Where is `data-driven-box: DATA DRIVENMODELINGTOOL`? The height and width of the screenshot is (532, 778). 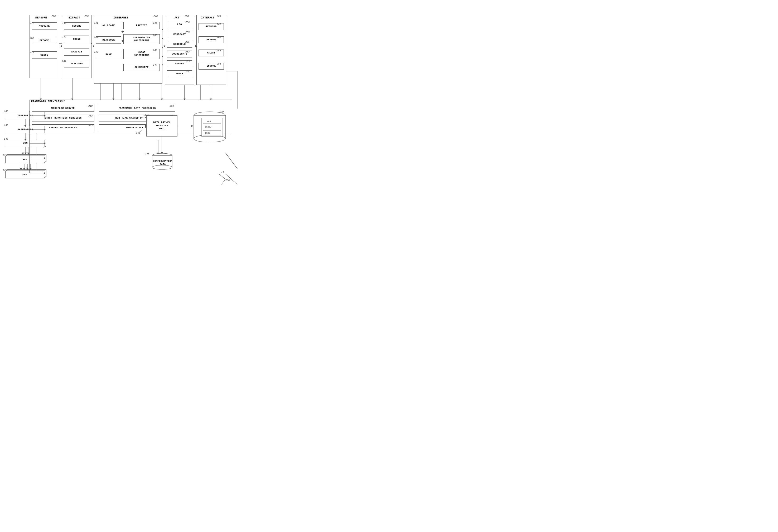
data-driven-box: DATA DRIVENMODELINGTOOL is located at coordinates (162, 126).